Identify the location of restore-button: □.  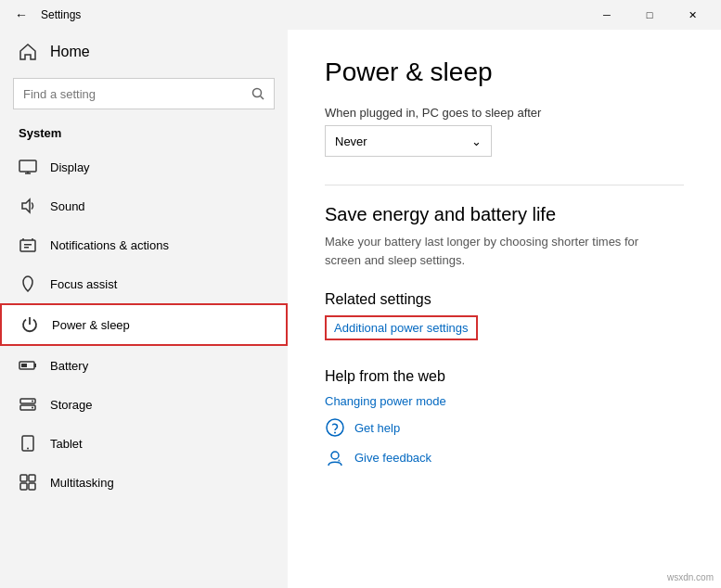
(650, 15).